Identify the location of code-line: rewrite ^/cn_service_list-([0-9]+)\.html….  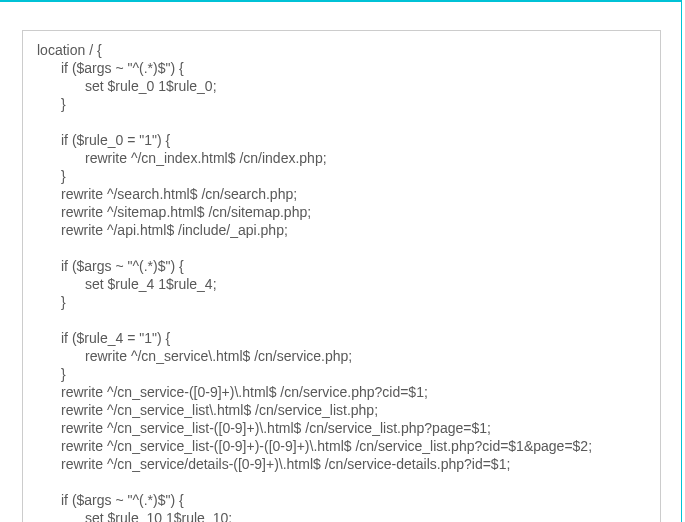
(342, 428).